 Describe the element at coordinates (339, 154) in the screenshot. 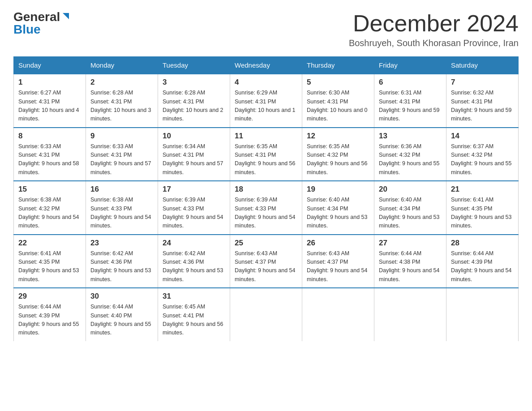

I see `calendar-cell: 12Sunrise: 6:35 AMSunset: 4:32 PMDayligh…` at that location.